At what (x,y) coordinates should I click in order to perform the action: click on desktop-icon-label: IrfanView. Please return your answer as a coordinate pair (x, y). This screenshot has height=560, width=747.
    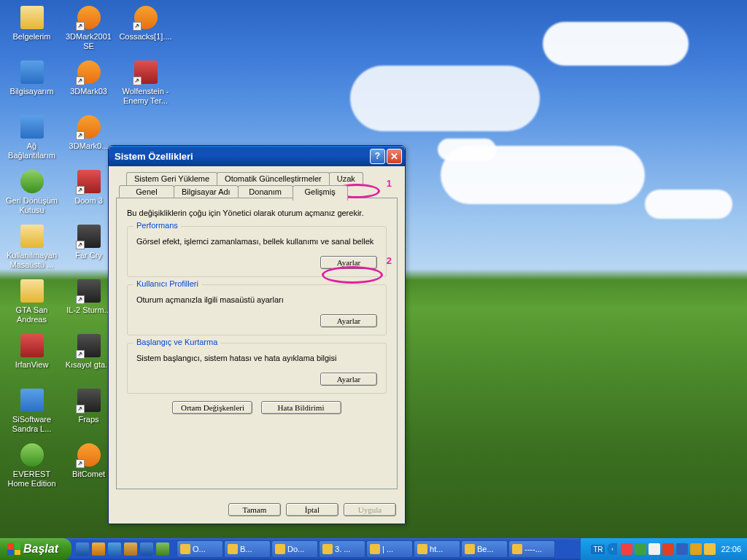
    Looking at the image, I should click on (32, 365).